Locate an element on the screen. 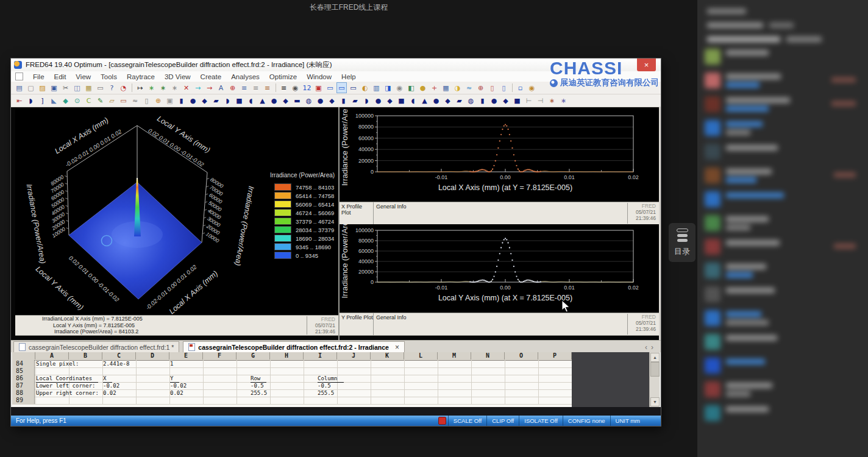  cell-G87: -0.5 is located at coordinates (257, 386).